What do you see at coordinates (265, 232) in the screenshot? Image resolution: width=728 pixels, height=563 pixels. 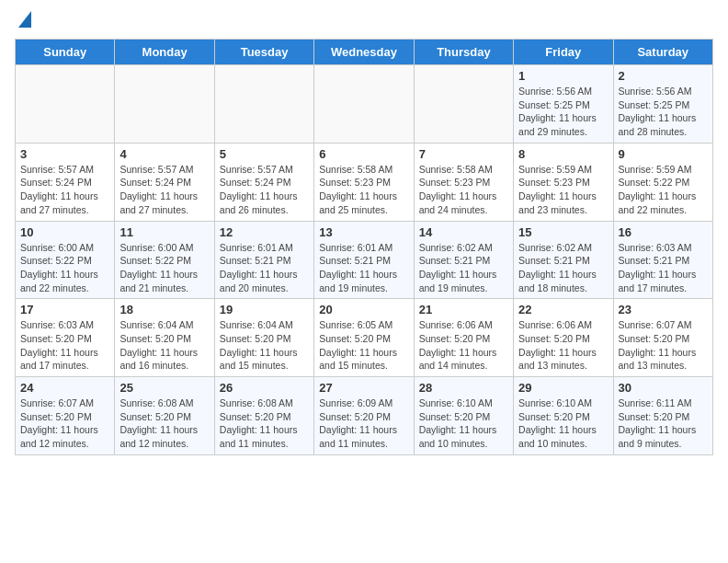 I see `day-number: 12` at bounding box center [265, 232].